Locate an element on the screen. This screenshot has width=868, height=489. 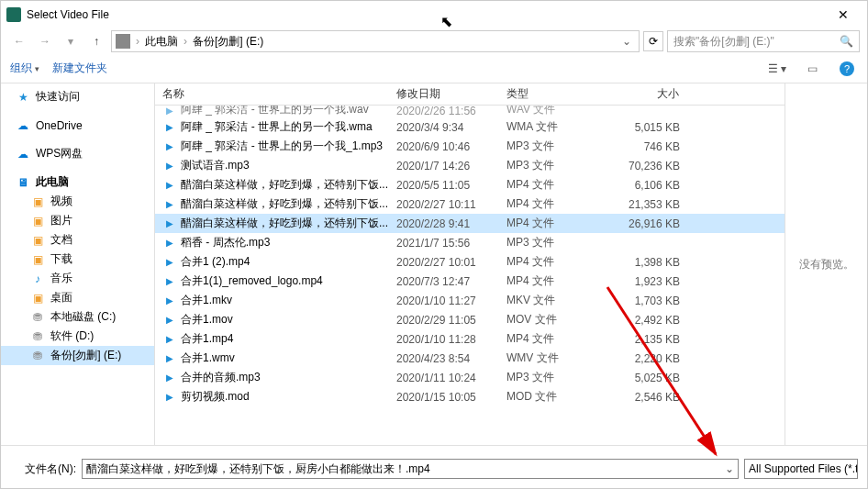
file-row: ▶阿肆 _ 郭采洁 - 世界上的另一个我.wav2020/2/26 11:56W… is located at coordinates (470, 112).